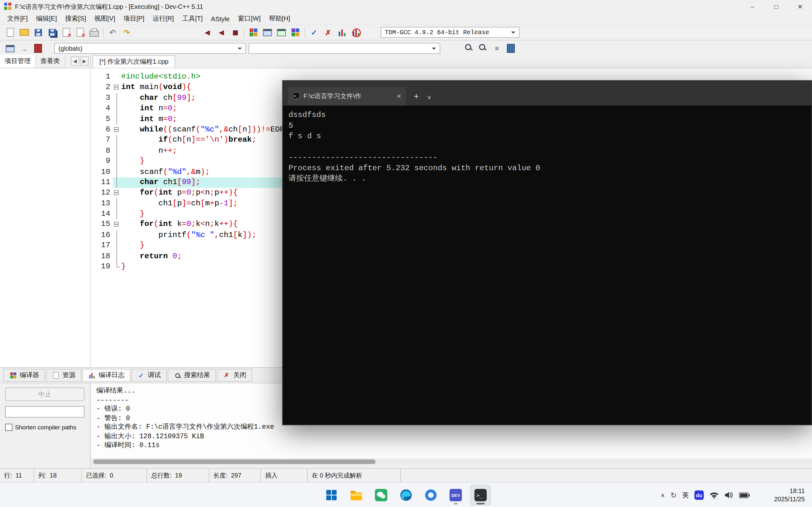  I want to click on menu-item: AStyle, so click(220, 19).